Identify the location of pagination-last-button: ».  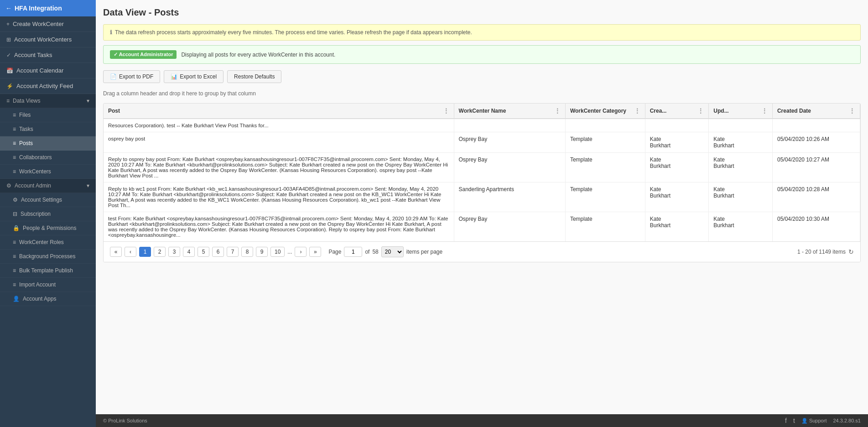
(315, 252).